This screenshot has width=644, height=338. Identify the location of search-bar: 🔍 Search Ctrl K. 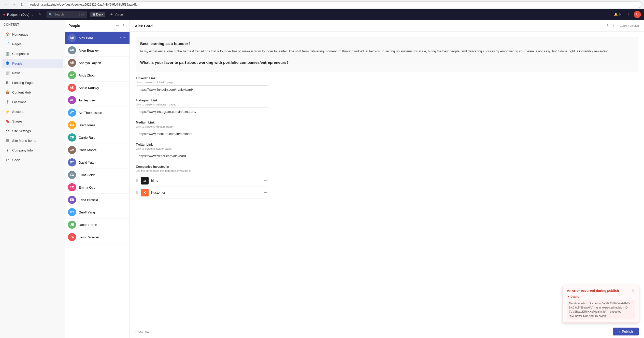
(67, 14).